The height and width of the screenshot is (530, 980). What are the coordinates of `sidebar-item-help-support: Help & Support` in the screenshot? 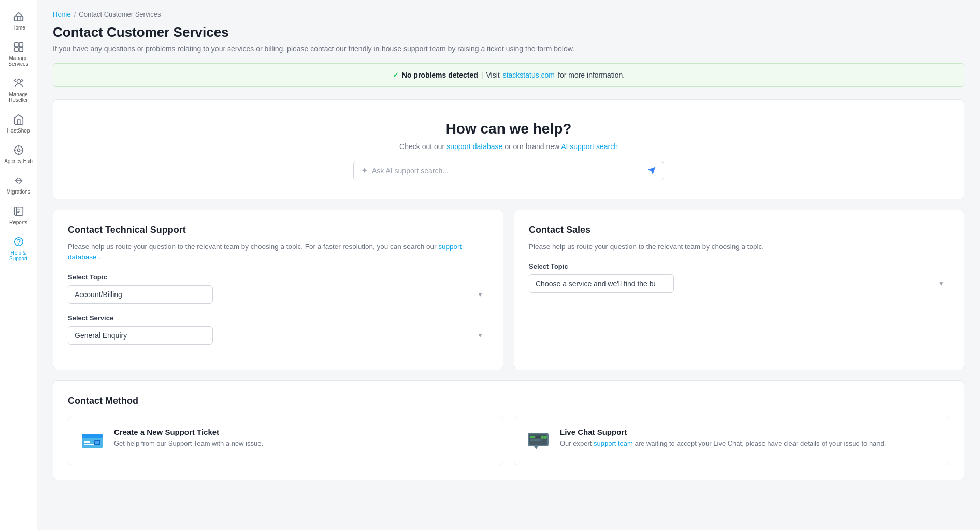 It's located at (19, 248).